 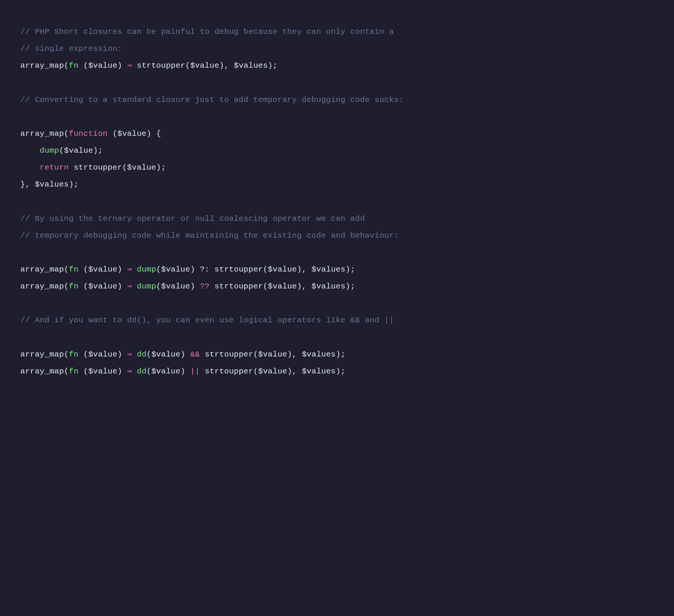 What do you see at coordinates (337, 219) in the screenshot?
I see `code-line: // By using the ternary operator or null…` at bounding box center [337, 219].